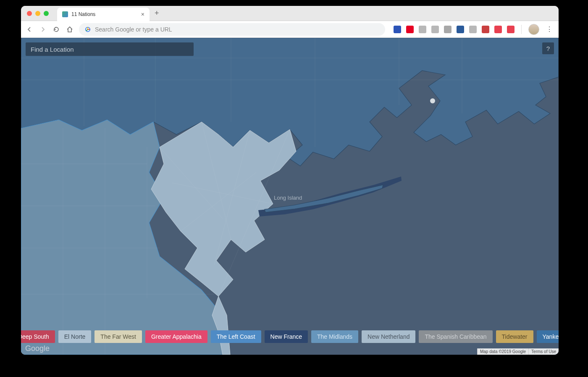 The width and height of the screenshot is (588, 377). What do you see at coordinates (290, 337) in the screenshot?
I see `legend: The Deep SouthEl NorteThe Far WestGreate…` at bounding box center [290, 337].